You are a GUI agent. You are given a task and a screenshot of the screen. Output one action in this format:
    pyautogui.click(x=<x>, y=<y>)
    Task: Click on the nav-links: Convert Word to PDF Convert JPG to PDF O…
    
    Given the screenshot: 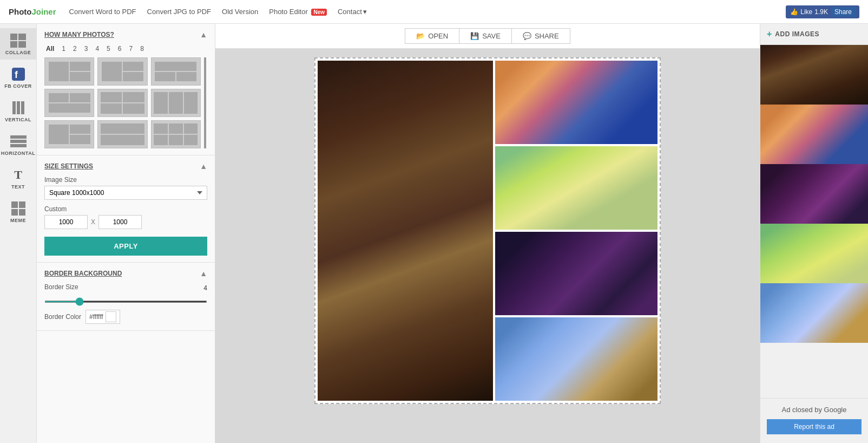 What is the action you would take?
    pyautogui.click(x=428, y=12)
    